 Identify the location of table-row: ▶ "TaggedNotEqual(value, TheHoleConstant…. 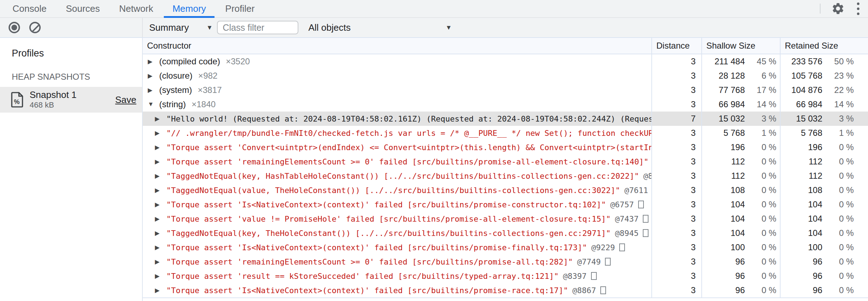
(505, 190).